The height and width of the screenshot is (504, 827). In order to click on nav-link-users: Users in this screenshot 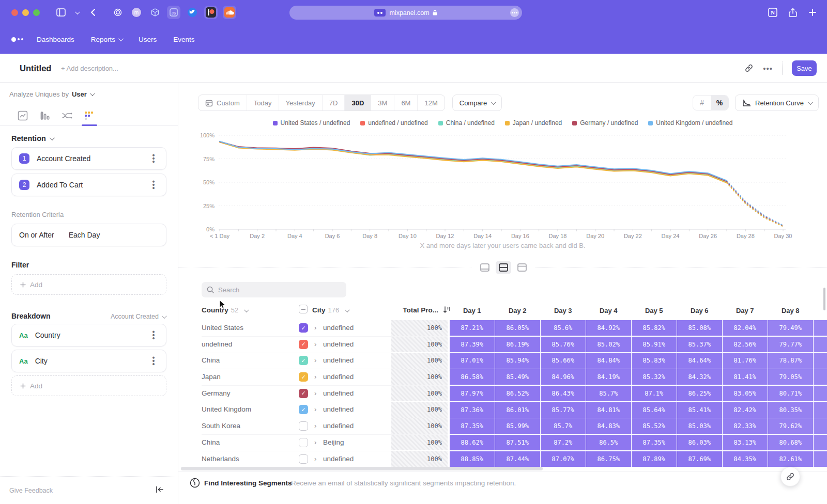, I will do `click(148, 39)`.